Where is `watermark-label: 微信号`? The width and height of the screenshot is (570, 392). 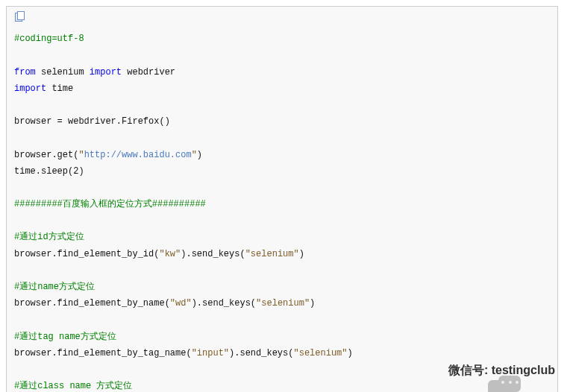
watermark-label: 微信号 is located at coordinates (466, 370).